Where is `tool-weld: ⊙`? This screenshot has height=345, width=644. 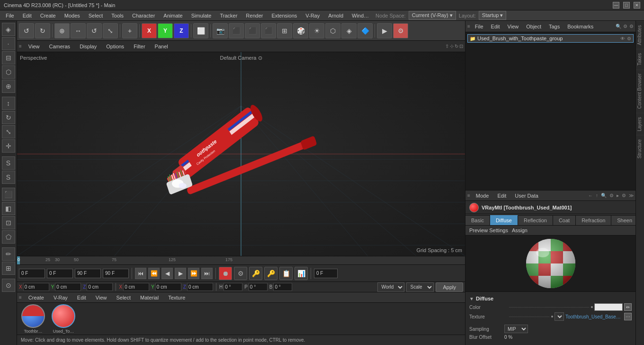
tool-weld: ⊙ is located at coordinates (9, 285).